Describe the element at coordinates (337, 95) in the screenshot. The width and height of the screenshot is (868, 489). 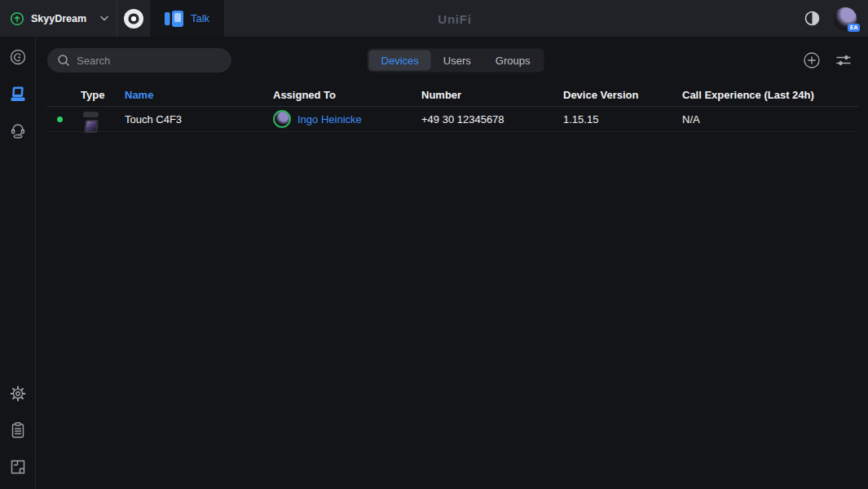
I see `header-assigned-to: Assigned To` at that location.